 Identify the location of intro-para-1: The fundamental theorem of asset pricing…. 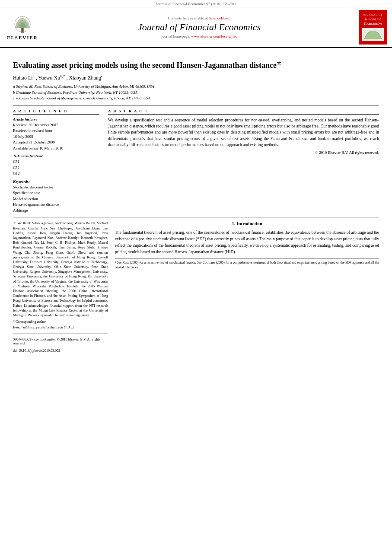
(247, 242).